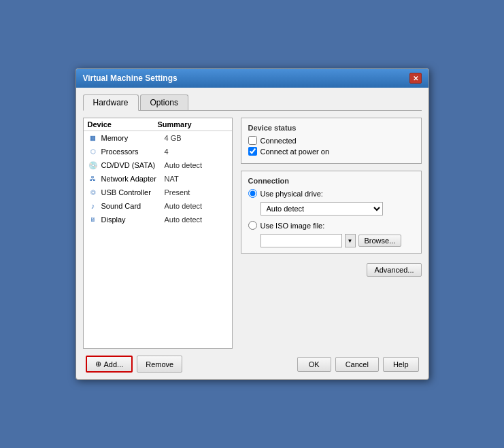 The image size is (504, 448). What do you see at coordinates (93, 220) in the screenshot?
I see `display-icon: 🖥` at bounding box center [93, 220].